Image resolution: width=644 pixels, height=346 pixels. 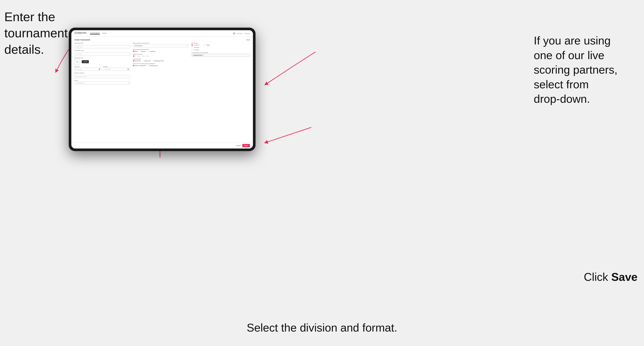 What do you see at coordinates (192, 47) in the screenshot?
I see `format-6count4-radio` at bounding box center [192, 47].